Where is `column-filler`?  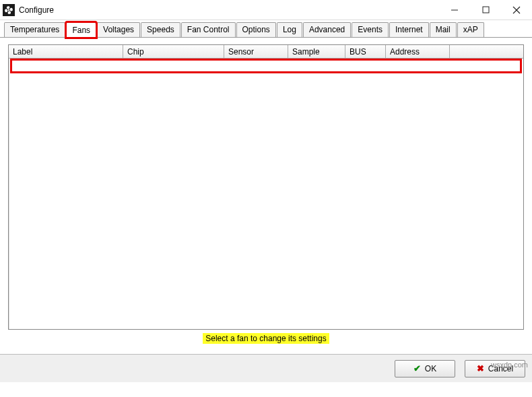 column-filler is located at coordinates (486, 51).